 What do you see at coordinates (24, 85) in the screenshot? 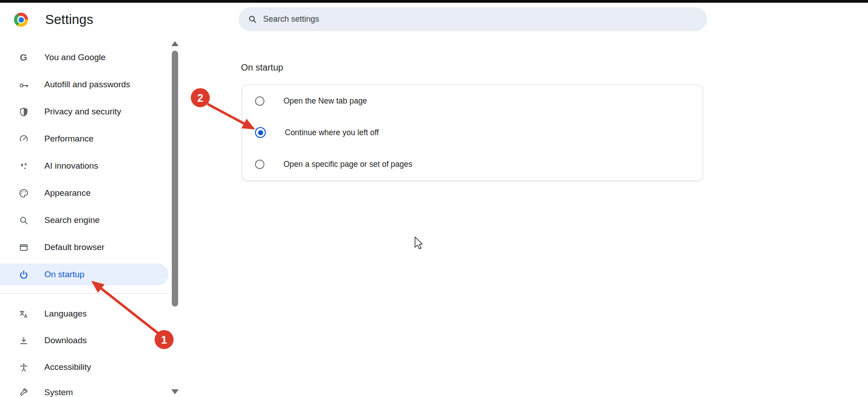
I see `key-icon` at bounding box center [24, 85].